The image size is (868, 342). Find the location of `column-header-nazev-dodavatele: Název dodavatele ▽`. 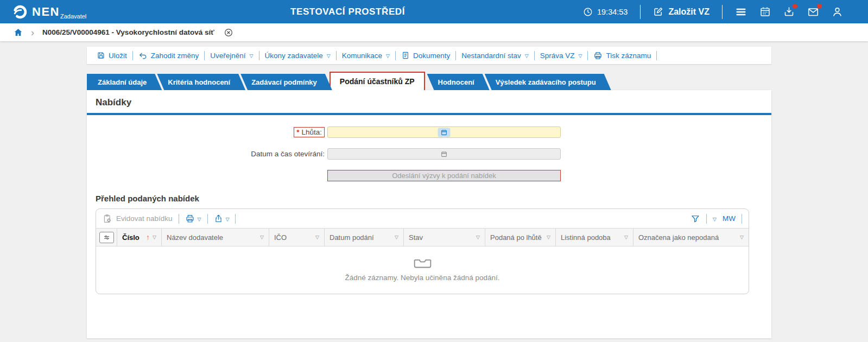

column-header-nazev-dodavatele: Název dodavatele ▽ is located at coordinates (216, 237).